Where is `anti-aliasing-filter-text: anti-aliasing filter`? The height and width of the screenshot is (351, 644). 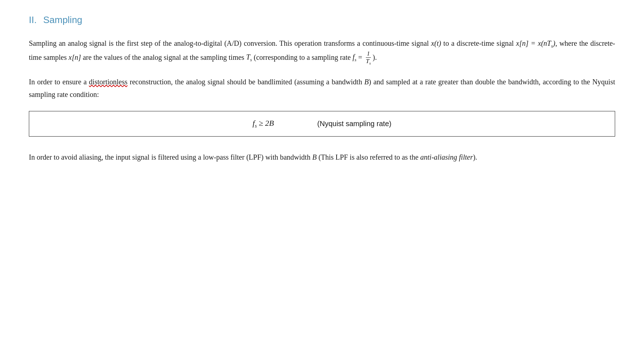
anti-aliasing-filter-text: anti-aliasing filter is located at coordinates (447, 157).